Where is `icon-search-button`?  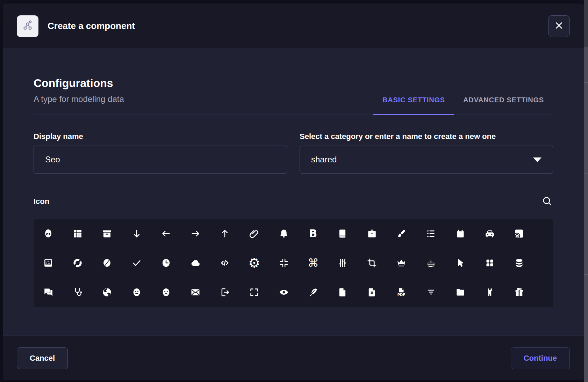 icon-search-button is located at coordinates (547, 201).